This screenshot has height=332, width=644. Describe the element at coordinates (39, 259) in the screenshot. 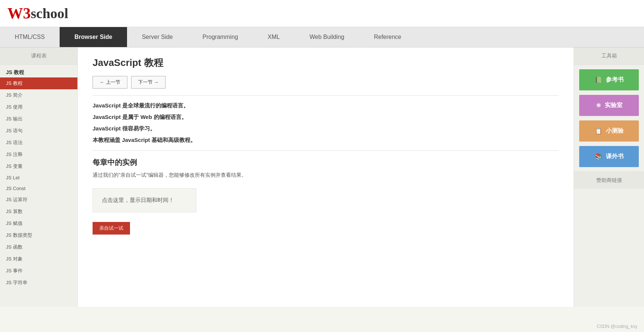

I see `sidebar-item-js-object: JS 对象` at that location.